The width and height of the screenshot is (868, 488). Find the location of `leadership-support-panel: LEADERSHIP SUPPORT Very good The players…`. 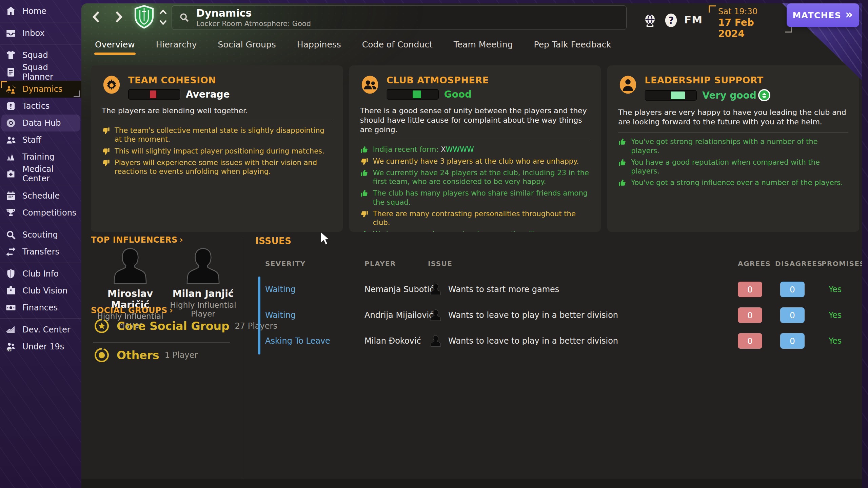

leadership-support-panel: LEADERSHIP SUPPORT Very good The players… is located at coordinates (733, 148).